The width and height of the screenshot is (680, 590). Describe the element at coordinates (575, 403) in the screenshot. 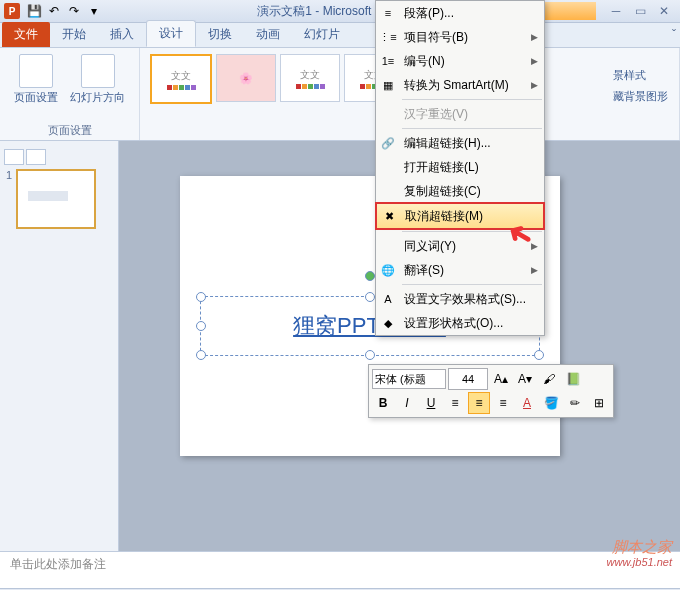

I see `outline-color-icon: ✏` at that location.